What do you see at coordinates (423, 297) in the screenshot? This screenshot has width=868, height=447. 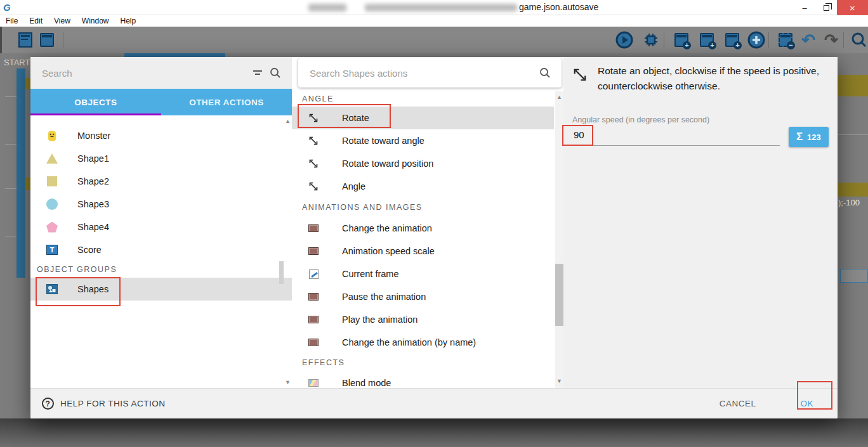 I see `action-item-pause-animation: Pause the animation` at bounding box center [423, 297].